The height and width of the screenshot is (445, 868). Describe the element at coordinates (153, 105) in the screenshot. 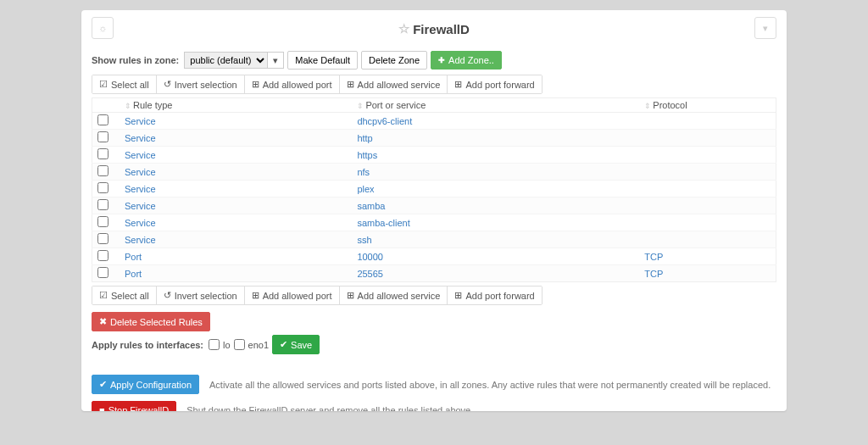

I see `col-rule-type: Rule type` at that location.